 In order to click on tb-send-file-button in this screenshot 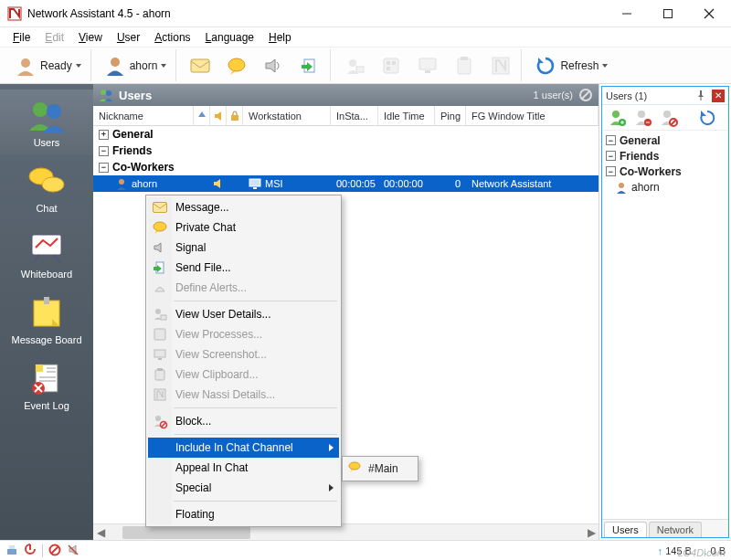, I will do `click(310, 66)`.